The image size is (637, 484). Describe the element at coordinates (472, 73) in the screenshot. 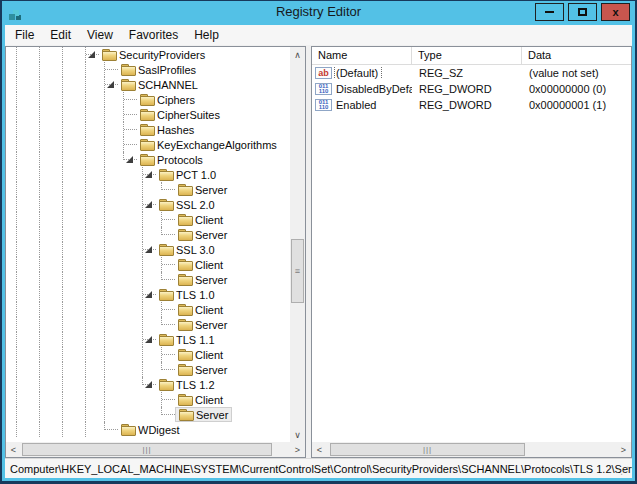

I see `value-row--default-: ab(Default)REG_SZ(value not set)` at that location.